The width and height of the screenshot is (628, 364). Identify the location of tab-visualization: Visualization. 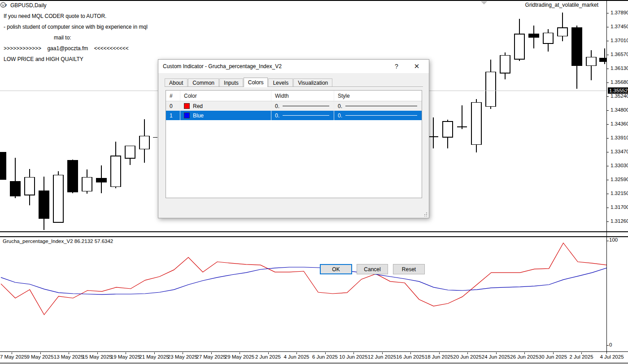
(313, 82).